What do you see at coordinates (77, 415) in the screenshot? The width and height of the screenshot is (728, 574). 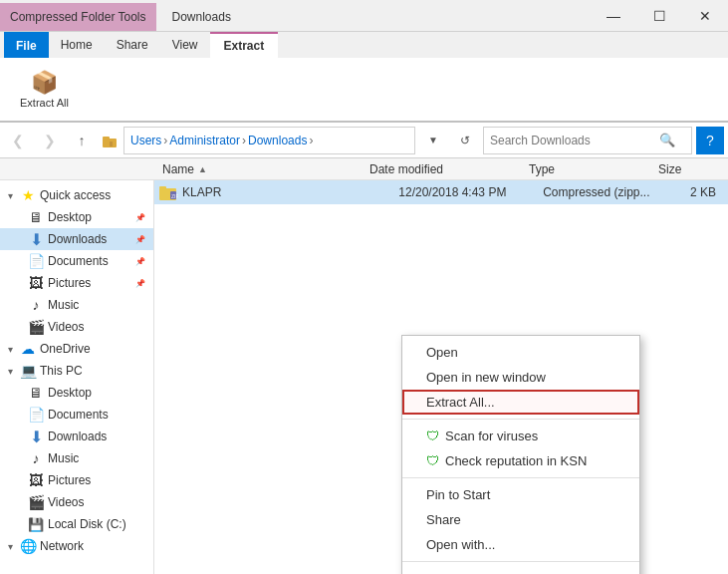 I see `sidebar-item-documents-pc: 📄 Documents` at bounding box center [77, 415].